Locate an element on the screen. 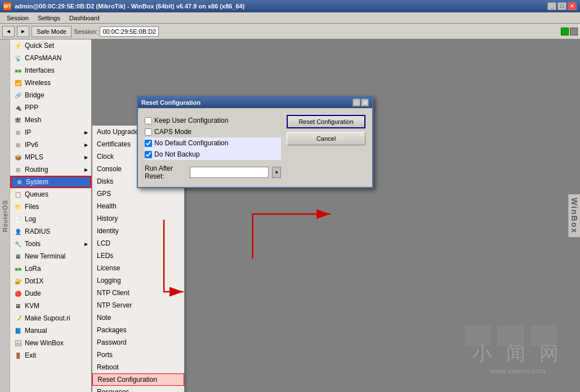 The width and height of the screenshot is (580, 392). submenu-ntp-server: NTP Server is located at coordinates (139, 305).